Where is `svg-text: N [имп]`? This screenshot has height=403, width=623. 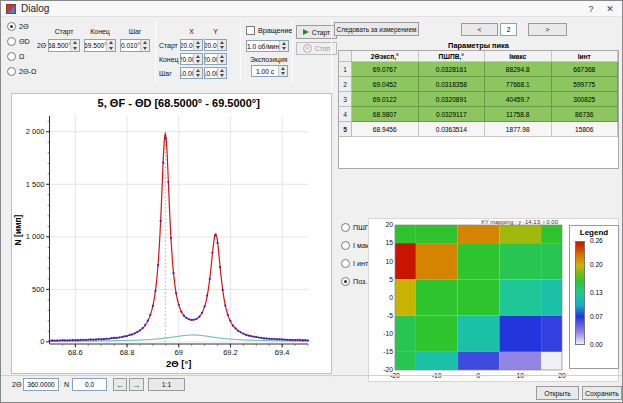 svg-text: N [имп] is located at coordinates (18, 230).